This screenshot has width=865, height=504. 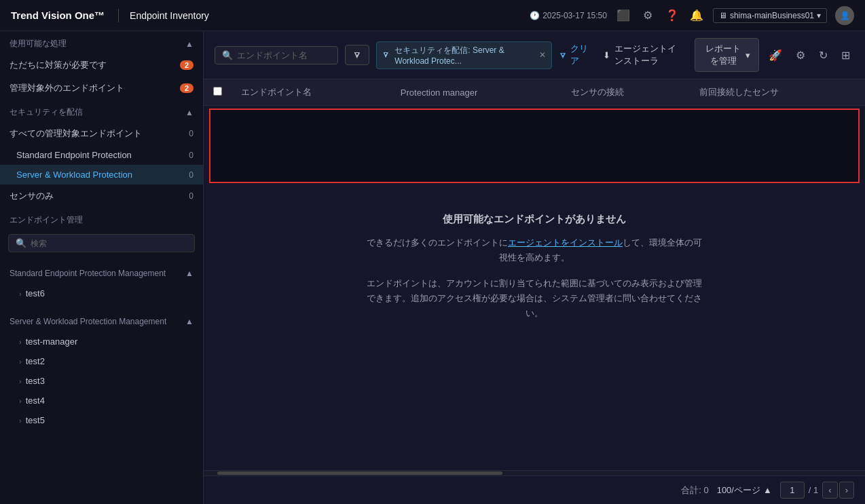 I want to click on per-page-selector: 100/ページ ▲, so click(x=744, y=490).